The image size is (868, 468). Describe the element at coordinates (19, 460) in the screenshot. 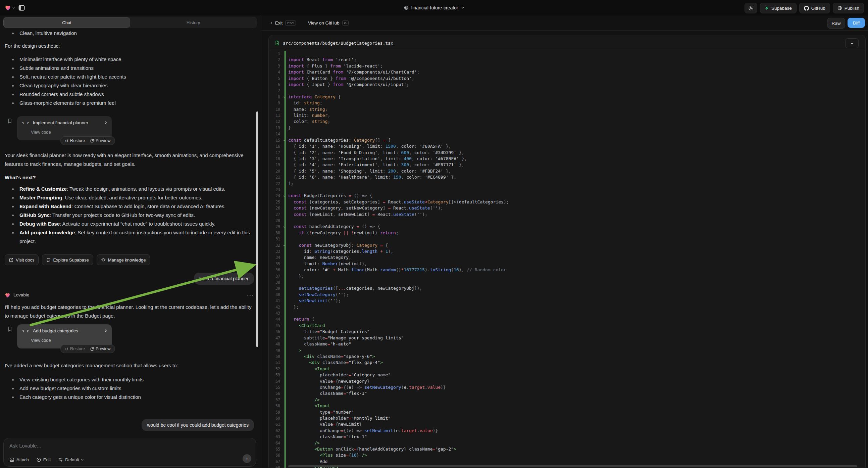

I see `attach-button: Attach` at that location.